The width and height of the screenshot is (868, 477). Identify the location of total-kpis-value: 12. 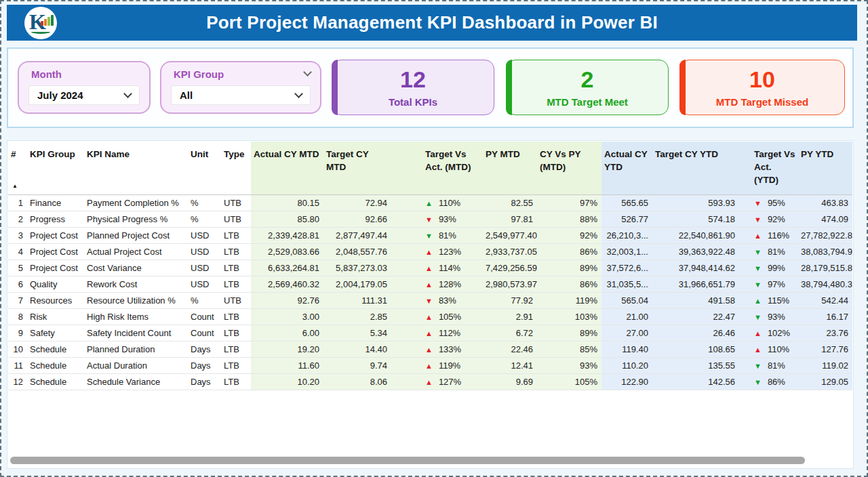
(413, 80).